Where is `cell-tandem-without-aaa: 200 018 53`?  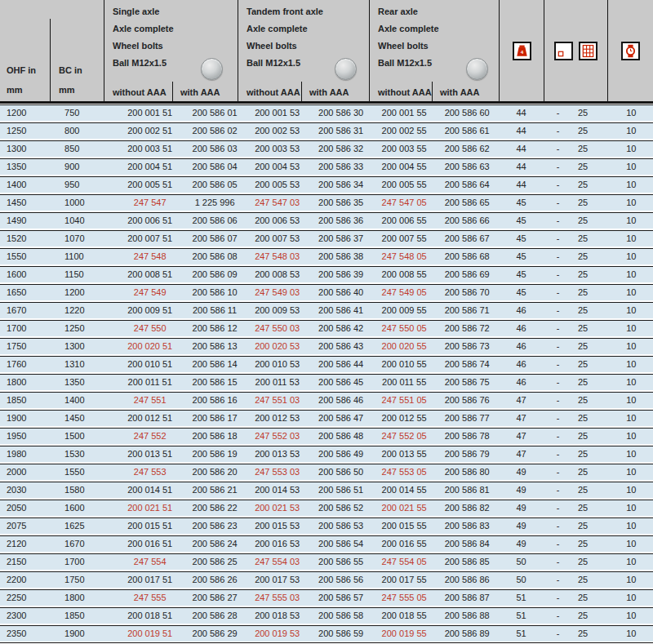
cell-tandem-without-aaa: 200 018 53 is located at coordinates (278, 615).